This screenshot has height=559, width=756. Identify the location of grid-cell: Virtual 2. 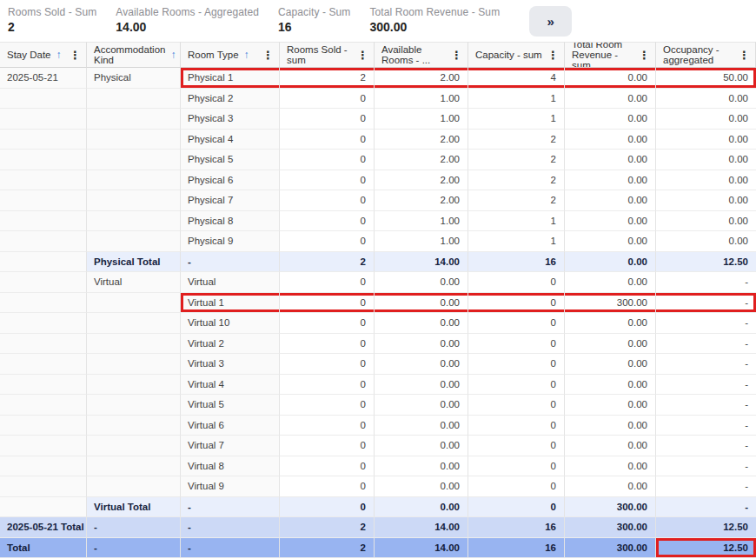
(230, 344).